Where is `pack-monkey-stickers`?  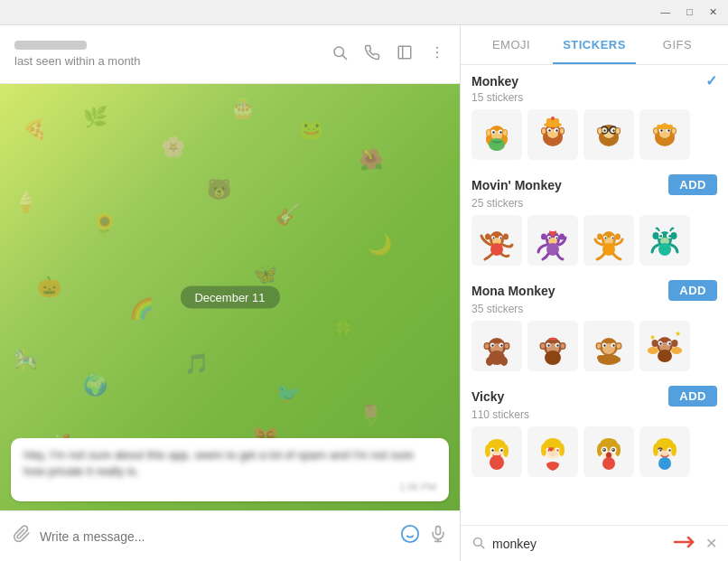 pack-monkey-stickers is located at coordinates (594, 135).